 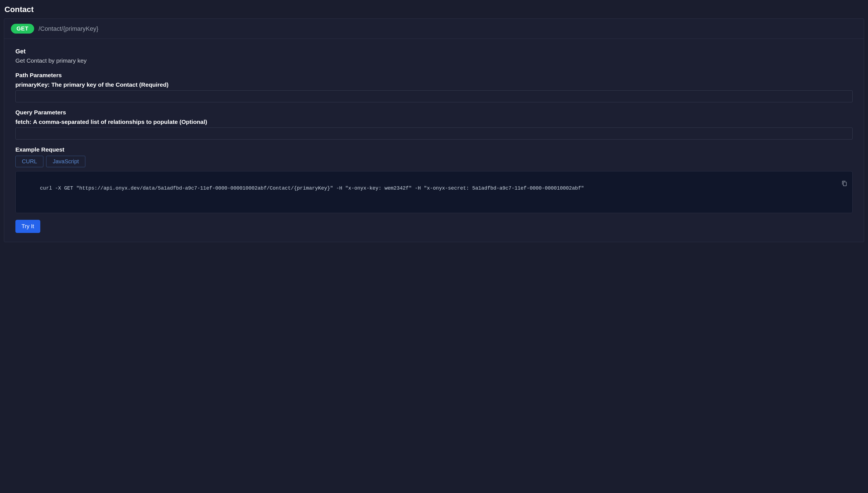 I want to click on path-params-heading: Path Parameters, so click(x=434, y=75).